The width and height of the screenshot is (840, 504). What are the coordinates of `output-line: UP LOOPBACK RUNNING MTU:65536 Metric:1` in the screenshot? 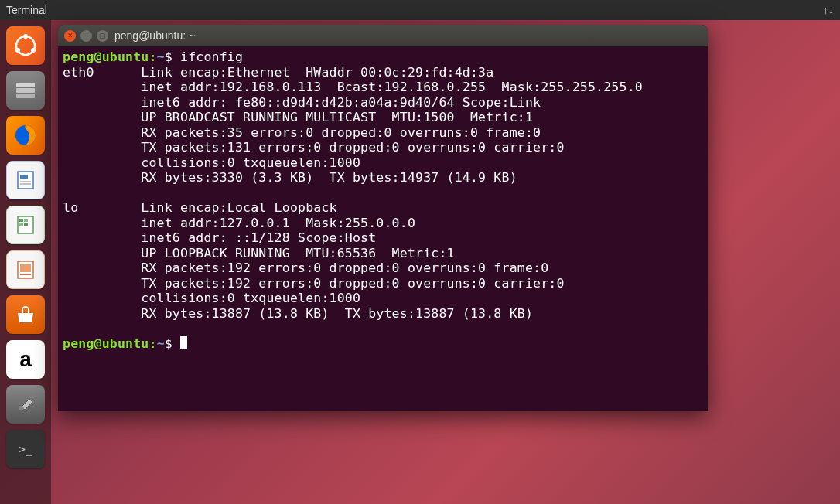 It's located at (258, 254).